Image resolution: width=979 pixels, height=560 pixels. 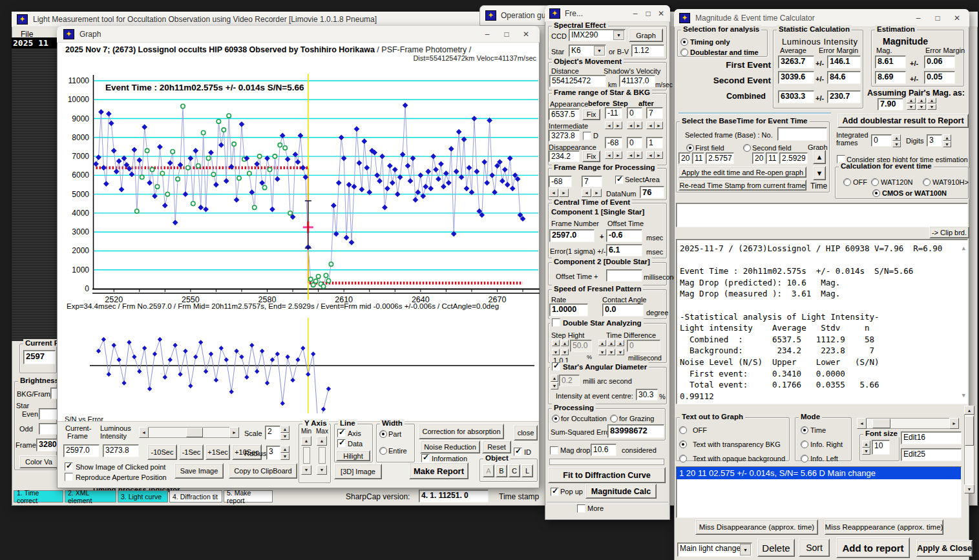 What do you see at coordinates (720, 158) in the screenshot?
I see `t1-sec-field: 2.5757` at bounding box center [720, 158].